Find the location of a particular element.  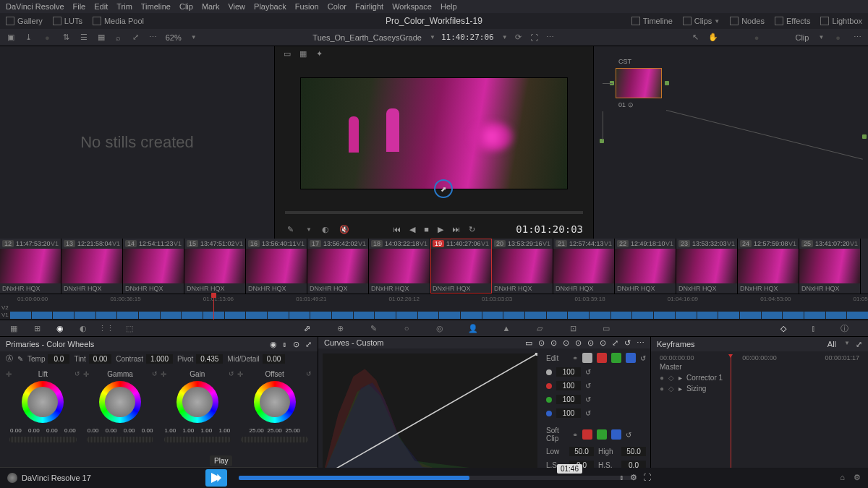

bars-mode-icon: ⫾ is located at coordinates (285, 344).